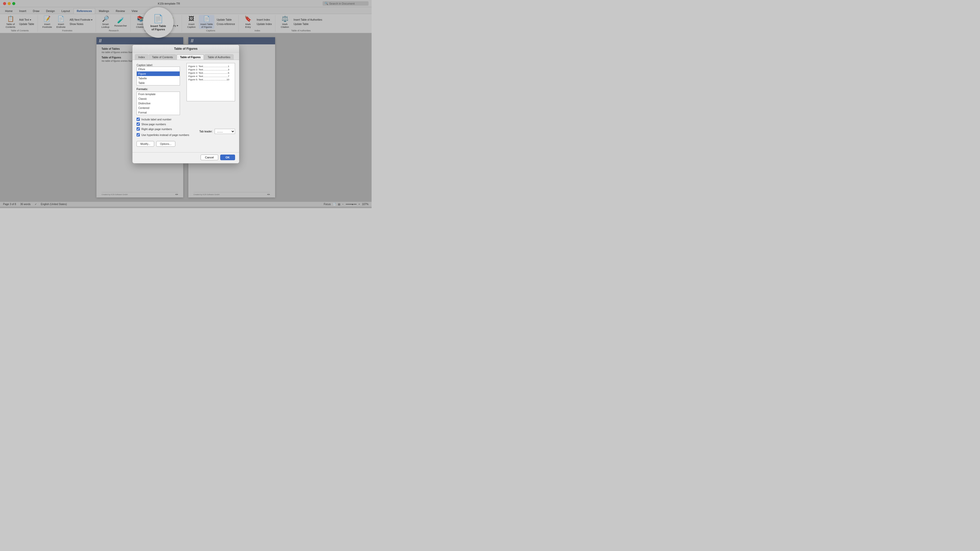  What do you see at coordinates (186, 104) in the screenshot?
I see `table-of-figures-dialog: Table of Figures Index Table of Contents…` at bounding box center [186, 104].